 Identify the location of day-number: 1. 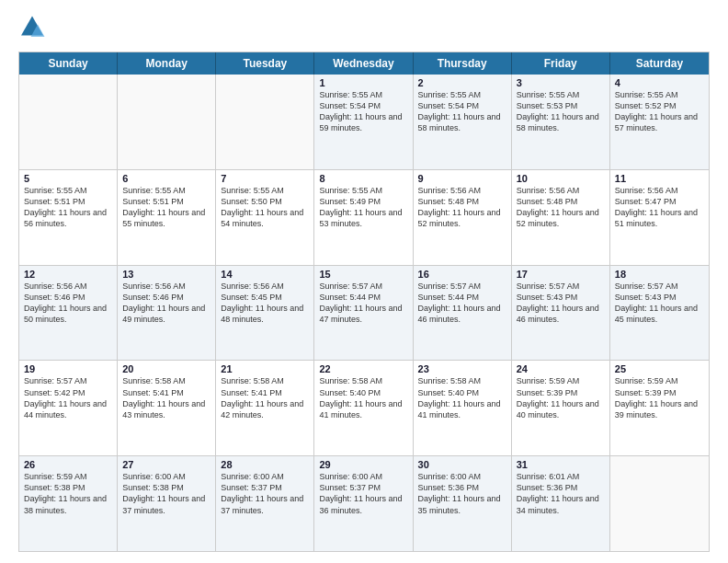
(363, 83).